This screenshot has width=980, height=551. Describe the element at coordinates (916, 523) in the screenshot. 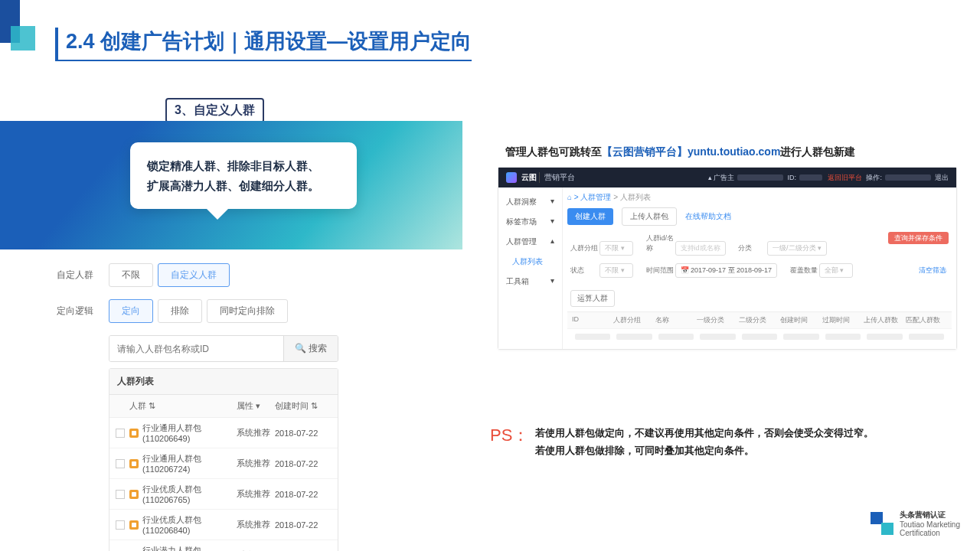

I see `certification-badge: 头条营销认证Toutiao MarketingCertification` at that location.